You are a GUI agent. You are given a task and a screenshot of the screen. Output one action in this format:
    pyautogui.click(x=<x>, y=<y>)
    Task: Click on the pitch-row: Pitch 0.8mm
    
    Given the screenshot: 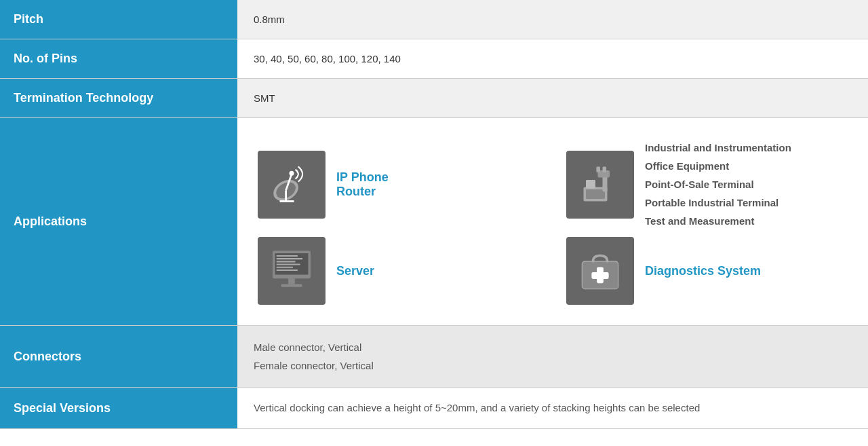 What is the action you would take?
    pyautogui.click(x=434, y=20)
    